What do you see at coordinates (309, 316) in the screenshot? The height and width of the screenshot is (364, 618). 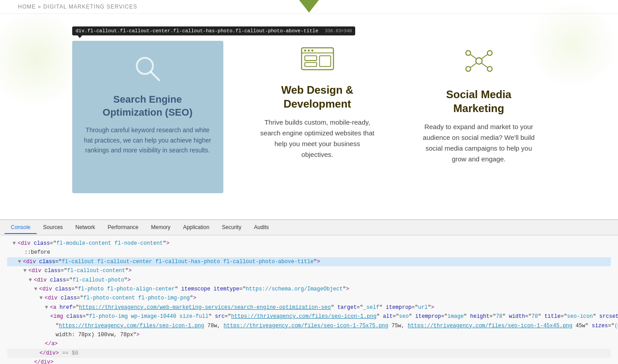 I see `code-line-img: <img class="fl-photo-img wp-image-10440 …` at bounding box center [309, 316].